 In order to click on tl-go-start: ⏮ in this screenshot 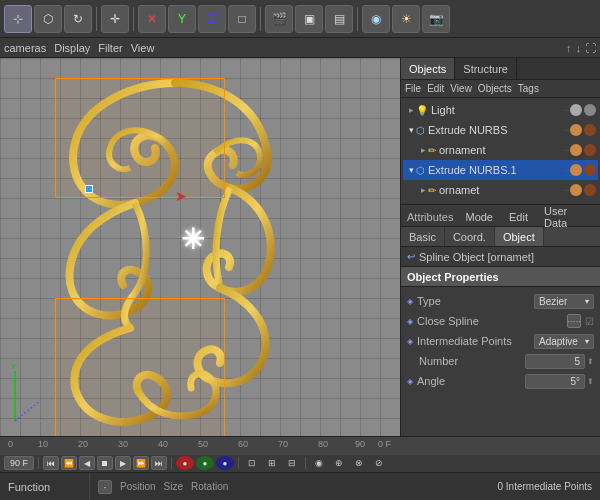, I will do `click(51, 463)`.